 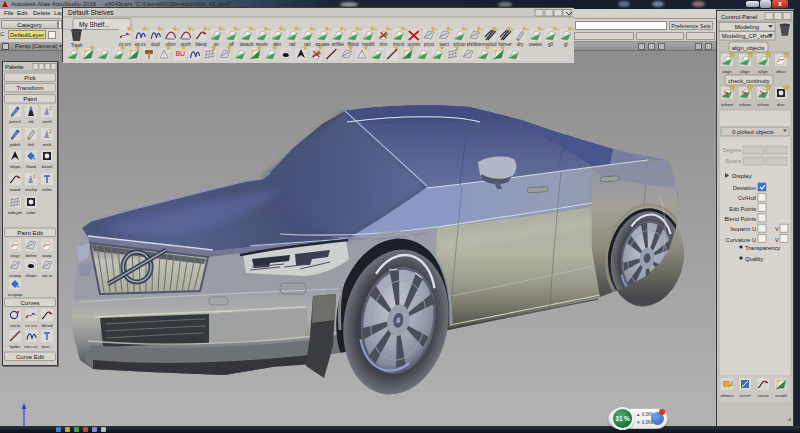 I want to click on svg-text: text..., so click(x=48, y=346).